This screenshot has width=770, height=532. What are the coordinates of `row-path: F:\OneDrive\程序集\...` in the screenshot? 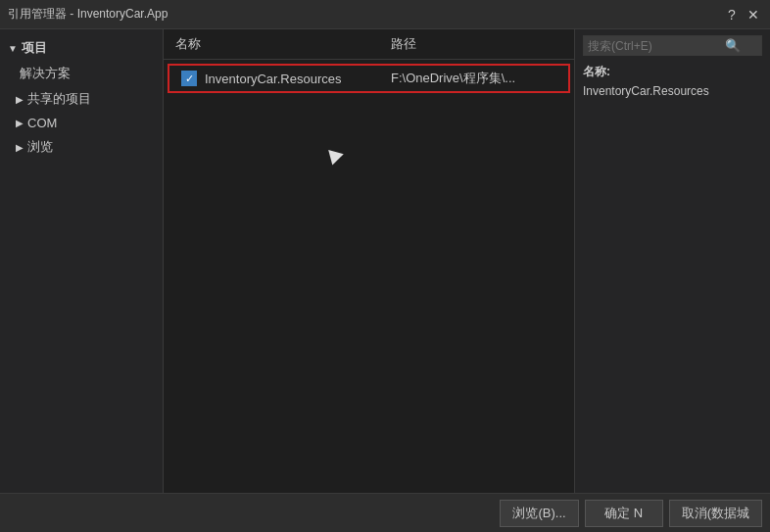 It's located at (474, 78).